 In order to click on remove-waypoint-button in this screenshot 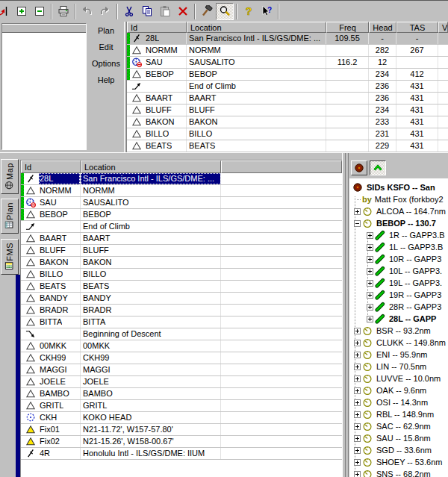, I will do `click(40, 12)`.